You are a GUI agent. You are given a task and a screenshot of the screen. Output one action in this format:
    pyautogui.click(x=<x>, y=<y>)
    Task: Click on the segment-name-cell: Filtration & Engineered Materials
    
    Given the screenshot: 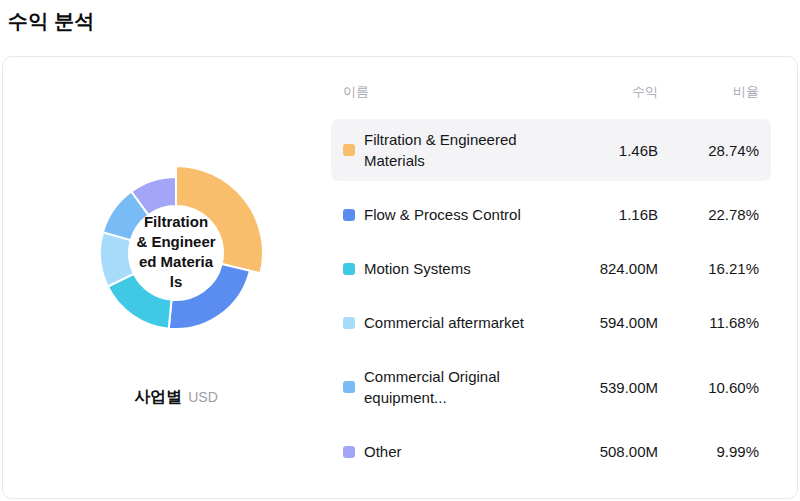 What is the action you would take?
    pyautogui.click(x=443, y=150)
    